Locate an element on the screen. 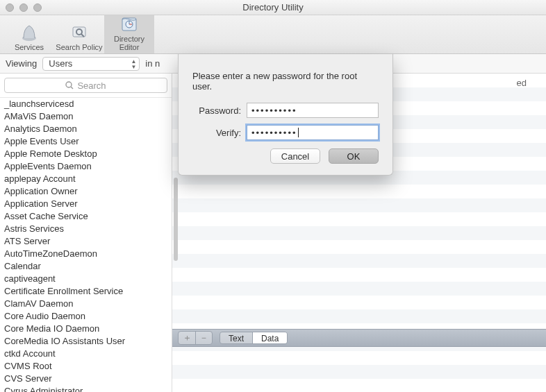 Image resolution: width=546 pixels, height=392 pixels. add-remove-group: ＋ － is located at coordinates (195, 338).